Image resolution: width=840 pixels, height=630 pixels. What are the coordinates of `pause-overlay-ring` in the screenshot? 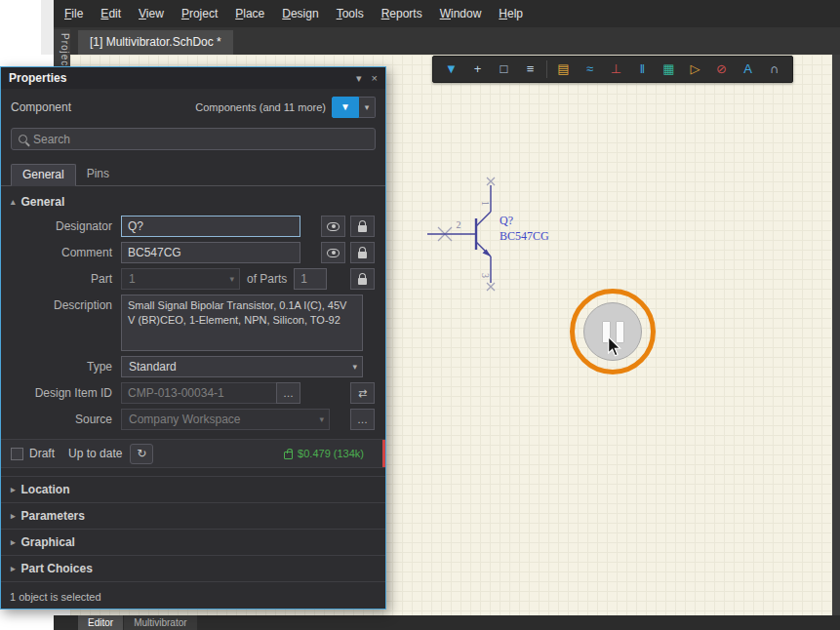 It's located at (613, 332).